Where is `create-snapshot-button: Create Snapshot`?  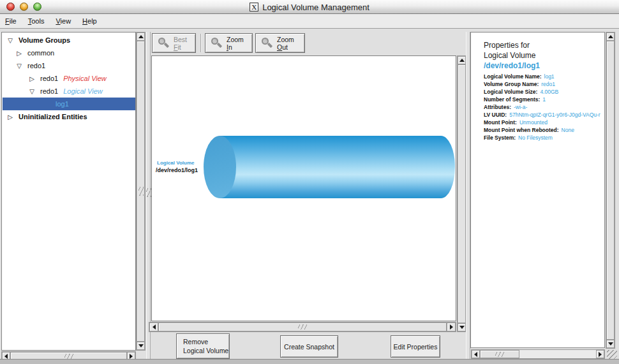
create-snapshot-button: Create Snapshot is located at coordinates (309, 347).